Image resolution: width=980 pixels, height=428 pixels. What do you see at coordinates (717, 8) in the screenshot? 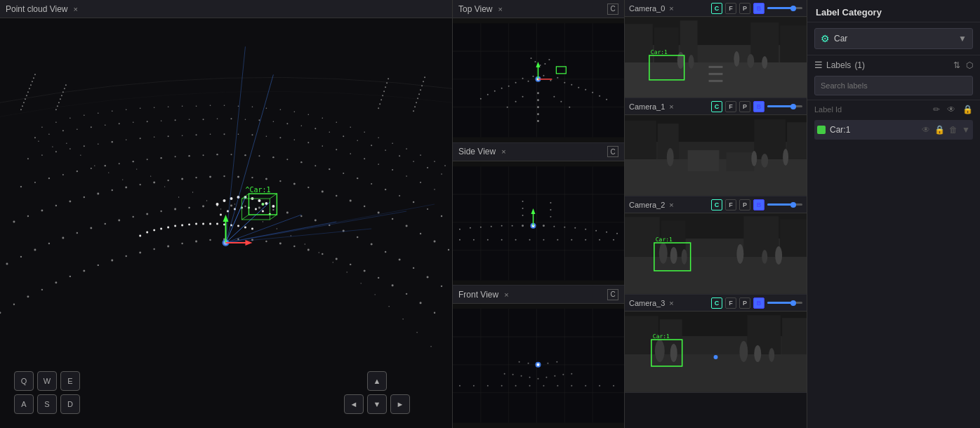
I see `camera-0-btn-c: C` at bounding box center [717, 8].